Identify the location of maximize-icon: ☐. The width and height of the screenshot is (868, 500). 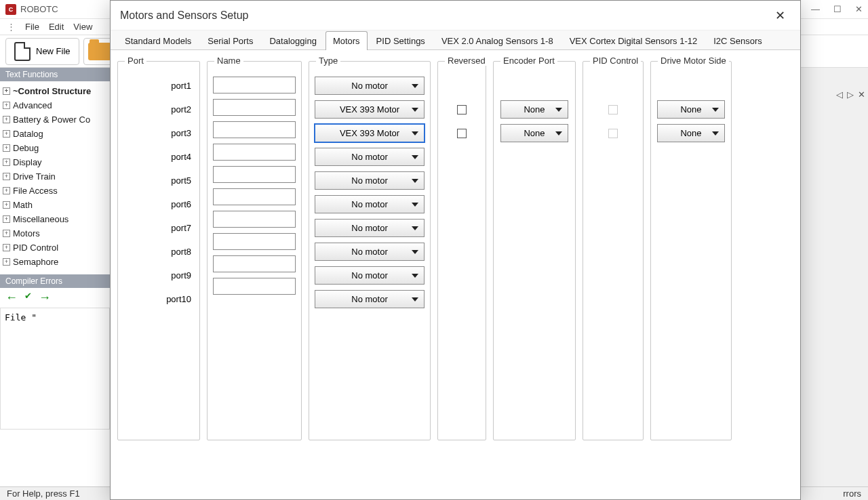
(837, 9).